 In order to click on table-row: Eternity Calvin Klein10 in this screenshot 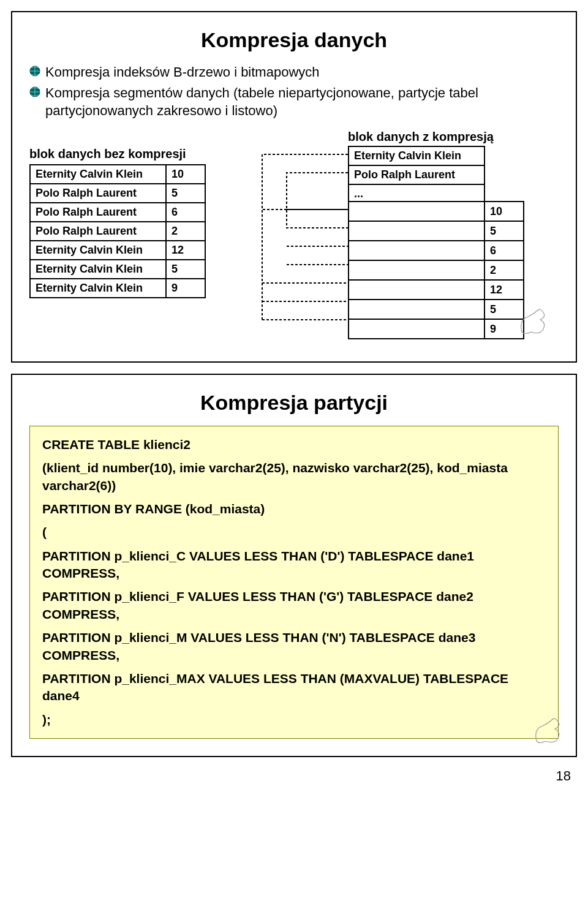, I will do `click(118, 174)`.